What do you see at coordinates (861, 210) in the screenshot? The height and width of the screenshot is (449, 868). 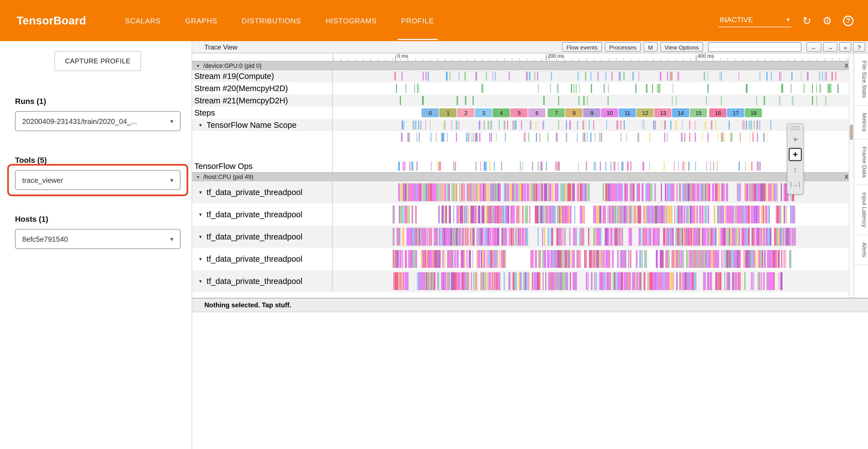 I see `side-tab-input-latency: Input Latency` at bounding box center [861, 210].